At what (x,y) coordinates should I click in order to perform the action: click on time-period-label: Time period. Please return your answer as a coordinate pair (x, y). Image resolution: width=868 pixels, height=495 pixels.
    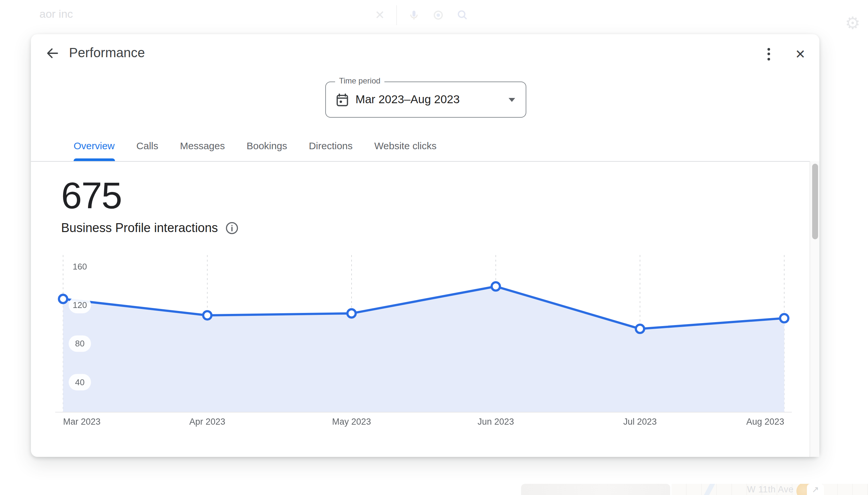
    Looking at the image, I should click on (359, 81).